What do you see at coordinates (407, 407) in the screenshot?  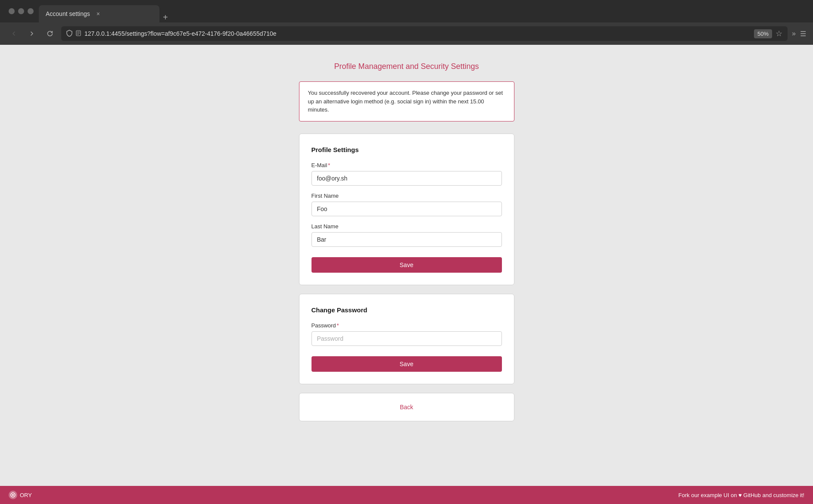 I see `back-link: Back` at bounding box center [407, 407].